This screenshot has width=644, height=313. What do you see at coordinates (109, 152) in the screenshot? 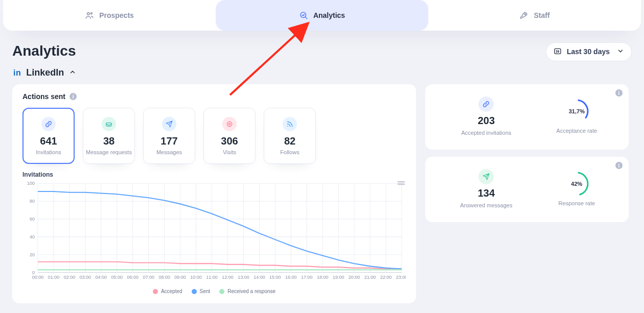
I see `stat-label: Message requests` at bounding box center [109, 152].